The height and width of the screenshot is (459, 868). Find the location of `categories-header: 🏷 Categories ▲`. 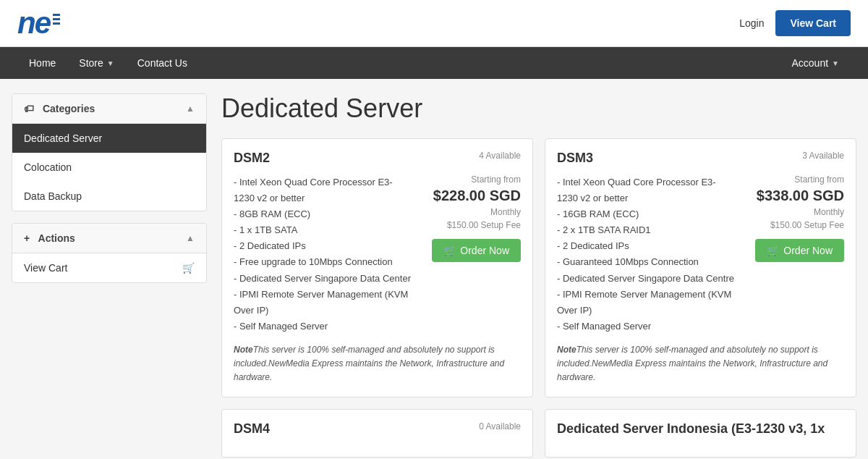

categories-header: 🏷 Categories ▲ is located at coordinates (109, 109).